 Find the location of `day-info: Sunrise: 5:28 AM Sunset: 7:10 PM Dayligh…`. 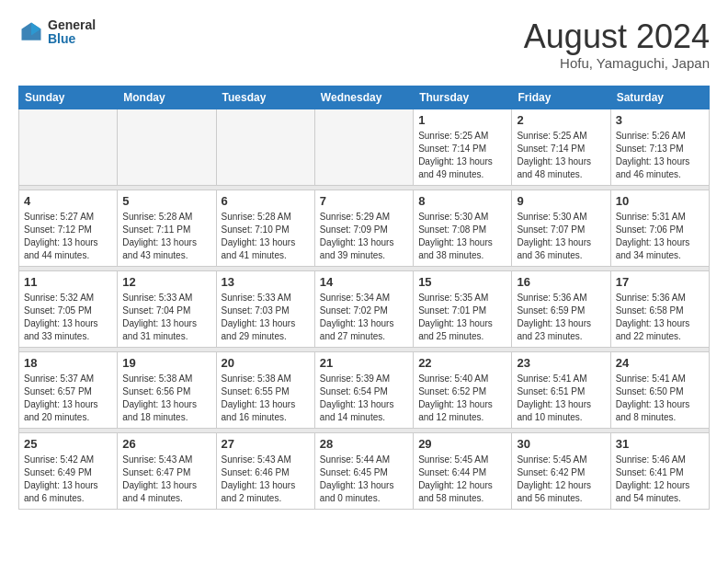

day-info: Sunrise: 5:28 AM Sunset: 7:10 PM Dayligh… is located at coordinates (266, 236).